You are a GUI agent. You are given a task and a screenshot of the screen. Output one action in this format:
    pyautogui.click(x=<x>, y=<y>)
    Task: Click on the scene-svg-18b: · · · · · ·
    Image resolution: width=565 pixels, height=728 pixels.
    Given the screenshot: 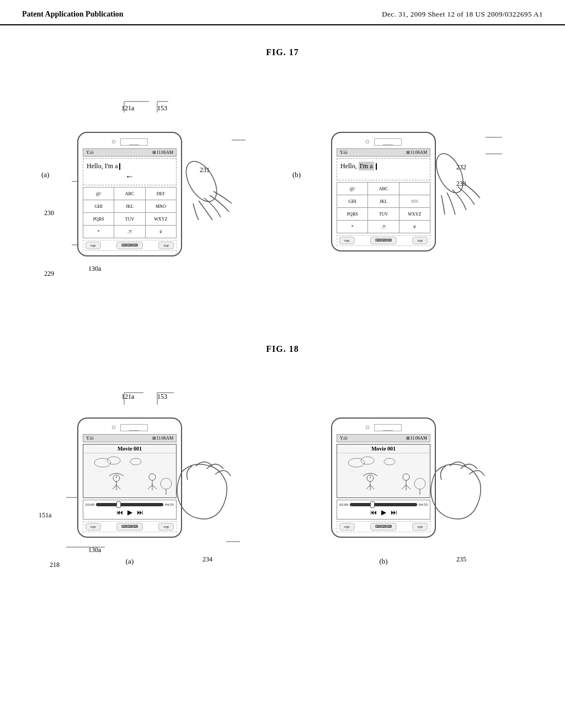 What is the action you would take?
    pyautogui.click(x=383, y=475)
    